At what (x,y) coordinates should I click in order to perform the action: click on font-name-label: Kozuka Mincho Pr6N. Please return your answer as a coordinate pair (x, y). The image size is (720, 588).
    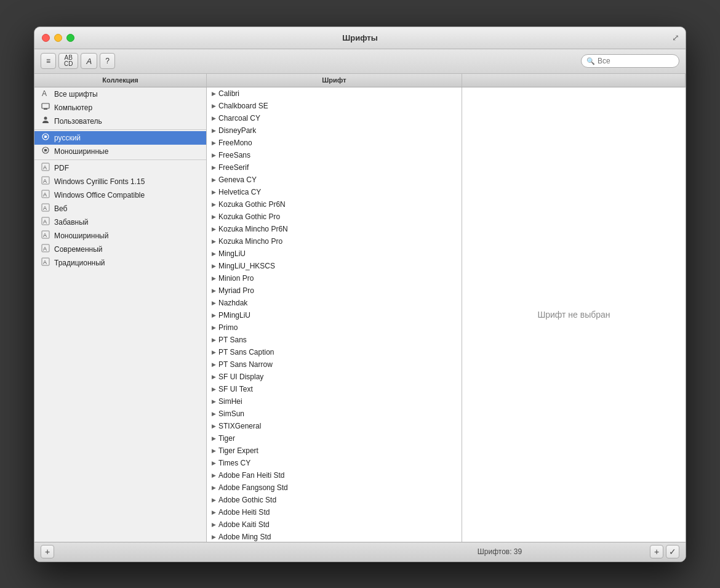
    Looking at the image, I should click on (254, 229).